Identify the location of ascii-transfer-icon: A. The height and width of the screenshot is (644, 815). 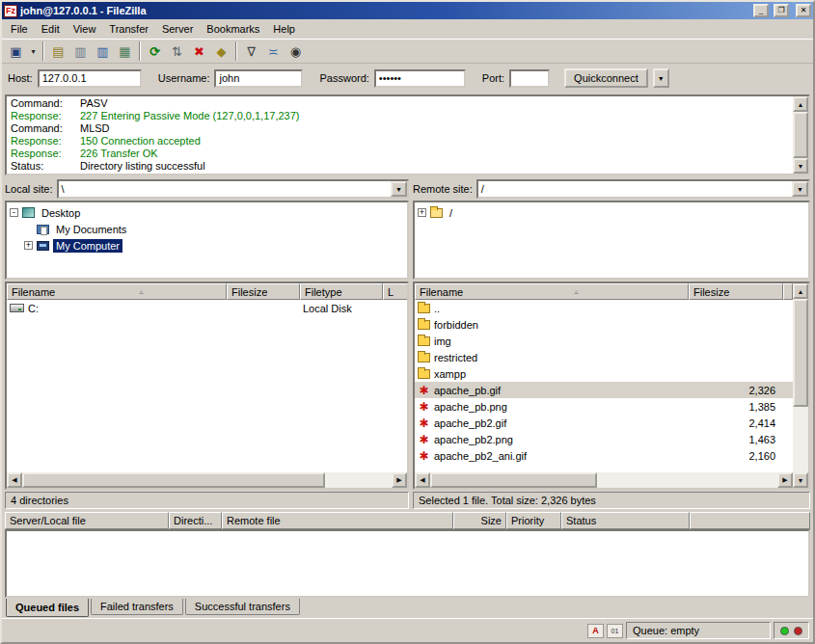
(596, 631).